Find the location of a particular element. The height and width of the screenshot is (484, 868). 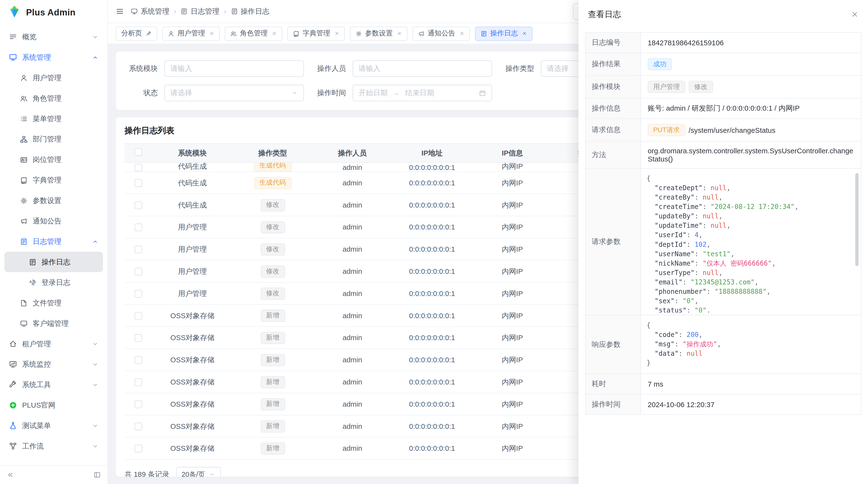

overview-icon is located at coordinates (13, 37).